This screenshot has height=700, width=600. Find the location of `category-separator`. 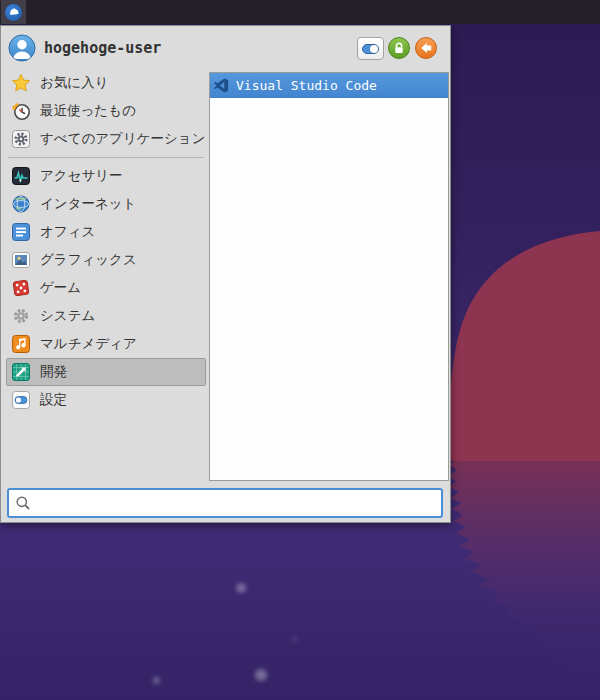

category-separator is located at coordinates (106, 158).